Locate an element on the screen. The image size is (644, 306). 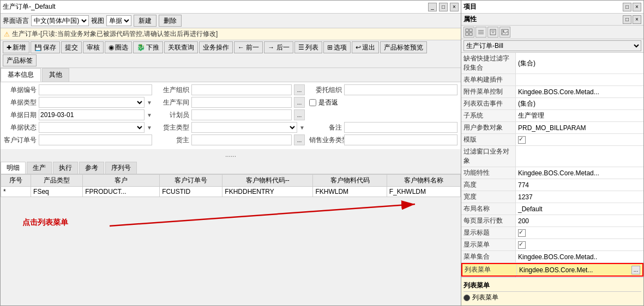
exit-btn: ↩退出 is located at coordinates (365, 47).